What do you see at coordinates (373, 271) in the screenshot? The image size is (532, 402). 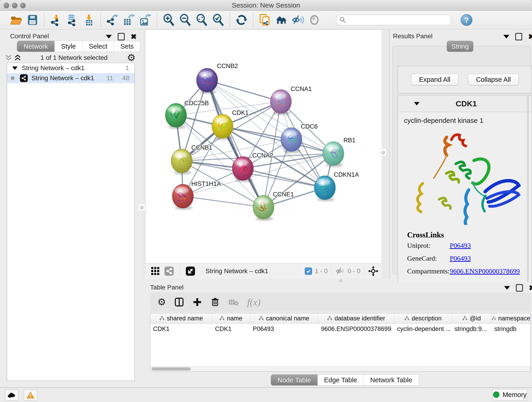 I see `birdseye-navigator-icon` at bounding box center [373, 271].